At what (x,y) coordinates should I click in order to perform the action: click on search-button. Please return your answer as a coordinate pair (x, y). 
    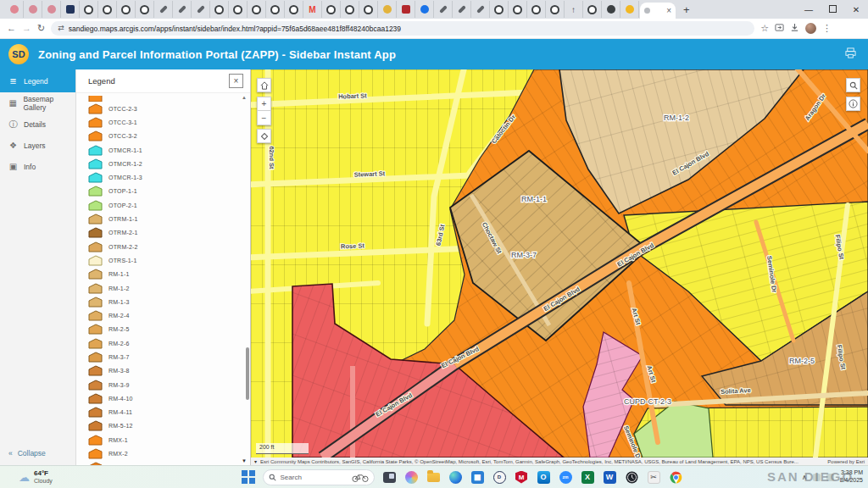
    Looking at the image, I should click on (853, 85).